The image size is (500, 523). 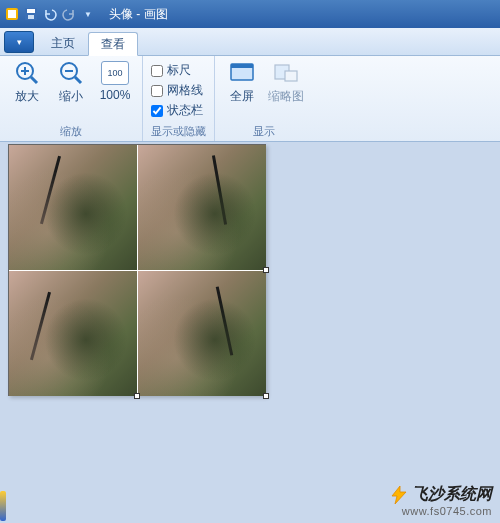 What do you see at coordinates (71, 96) in the screenshot?
I see `zoom-out-label: 缩小` at bounding box center [71, 96].